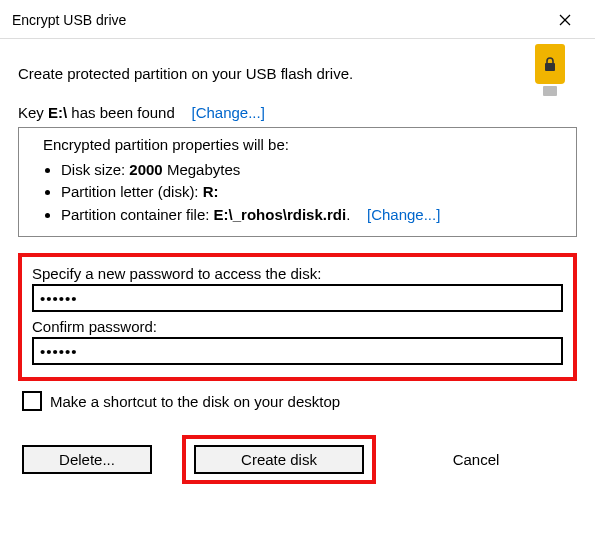 This screenshot has width=595, height=543. I want to click on props-heading: Encrypted partition properties will be:, so click(306, 146).